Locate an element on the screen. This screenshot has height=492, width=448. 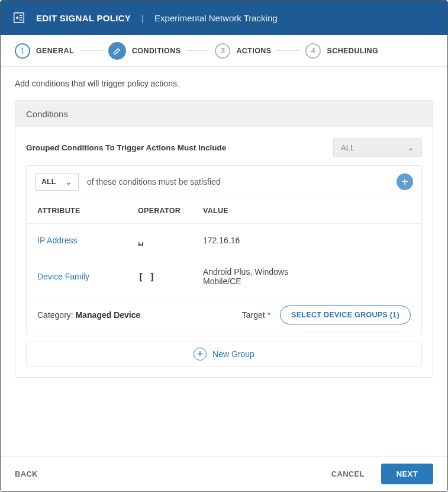
table-row: Device Family [ ] Android Plus, Windows … is located at coordinates (224, 276).